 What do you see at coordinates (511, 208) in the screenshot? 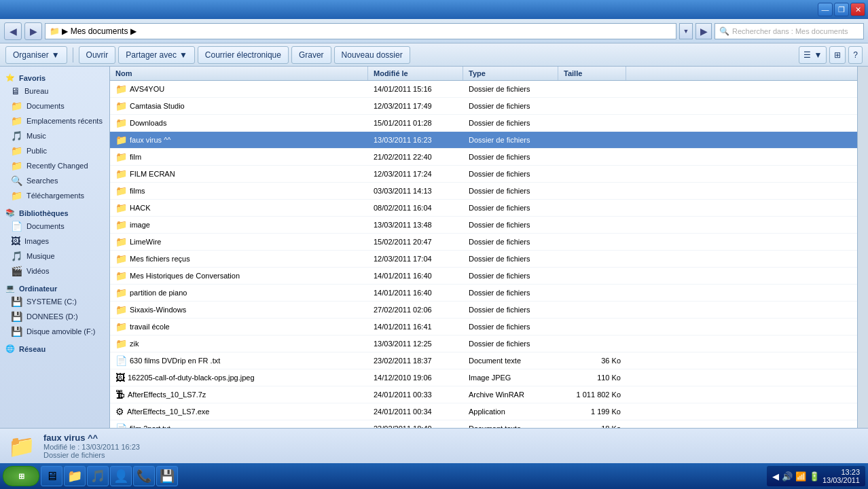
I see `file-type-7: Dossier de fichiers` at bounding box center [511, 208].